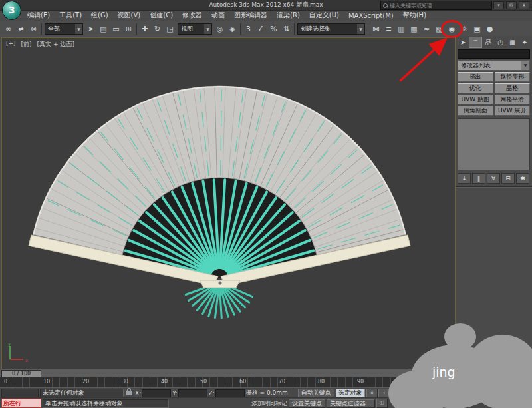 The image size is (532, 408). I want to click on align-icon: ≡, so click(388, 29).